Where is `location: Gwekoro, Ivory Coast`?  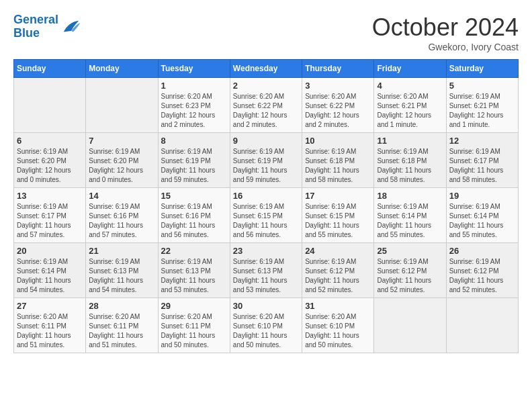
location: Gwekoro, Ivory Coast is located at coordinates (445, 47).